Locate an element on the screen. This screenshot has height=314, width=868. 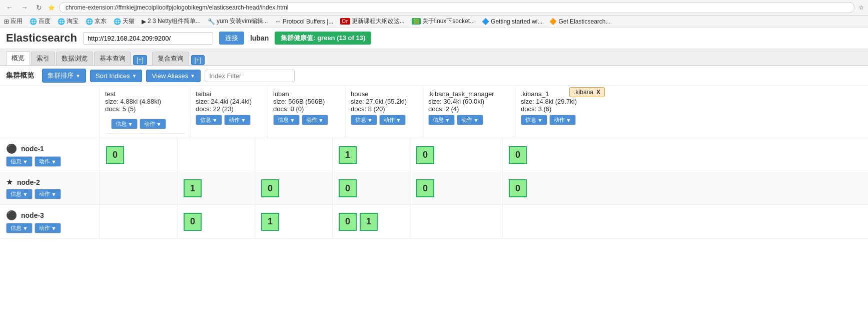
kibana-tooltip-label: .kibana is located at coordinates (583, 92).